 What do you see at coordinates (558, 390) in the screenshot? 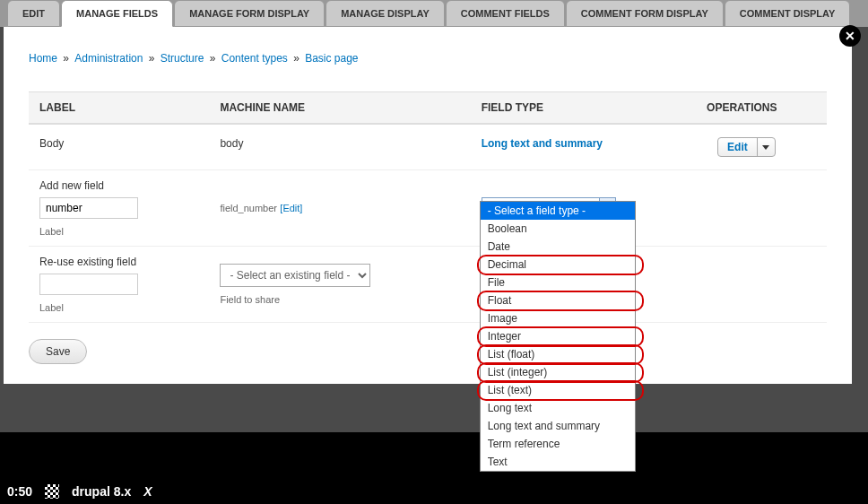
I see `field-type-option: List (text)` at bounding box center [558, 390].